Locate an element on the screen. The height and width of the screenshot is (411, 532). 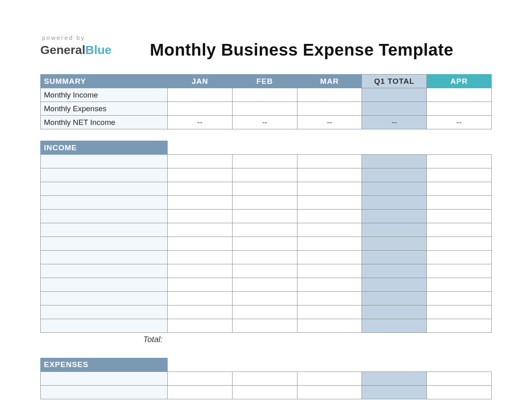
cell-mar: -- is located at coordinates (330, 122).